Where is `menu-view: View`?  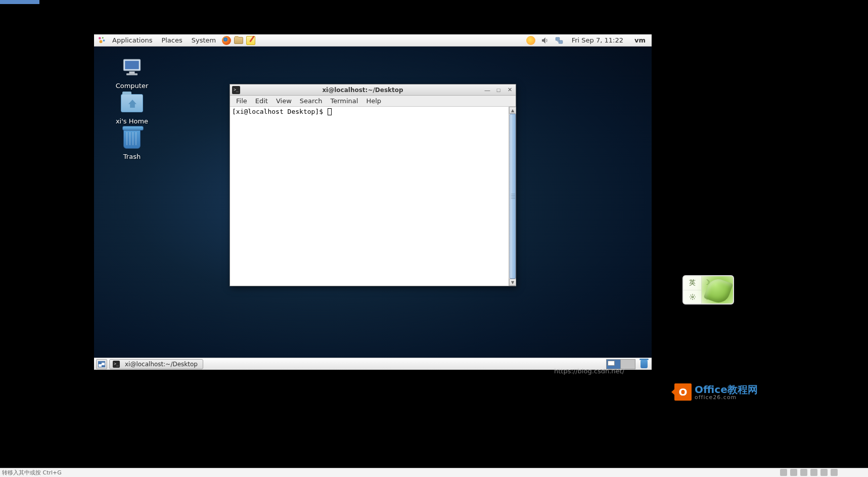 menu-view: View is located at coordinates (284, 101).